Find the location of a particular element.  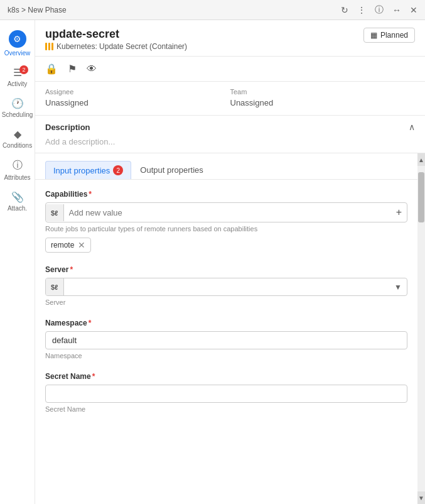

secret-name-input is located at coordinates (226, 393).